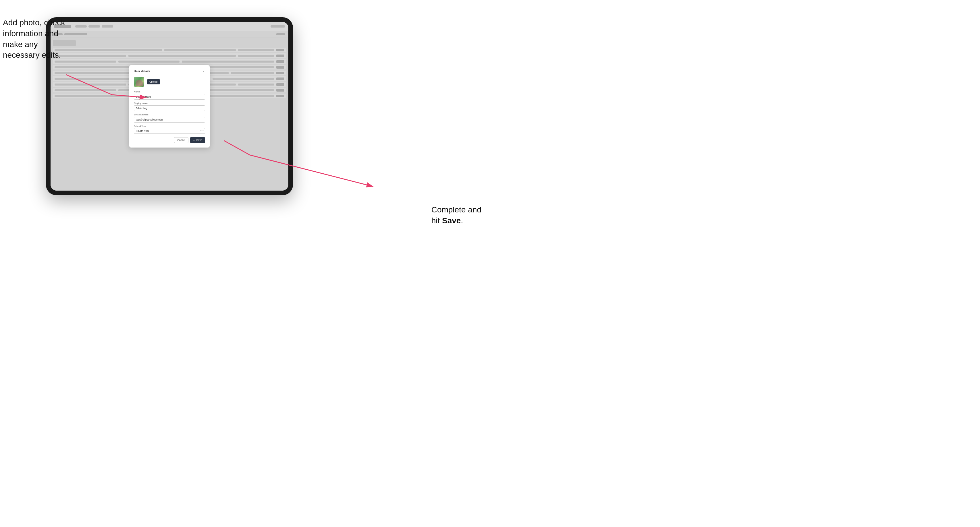 This screenshot has height=527, width=980. What do you see at coordinates (170, 115) in the screenshot?
I see `email-label: Email address` at bounding box center [170, 115].